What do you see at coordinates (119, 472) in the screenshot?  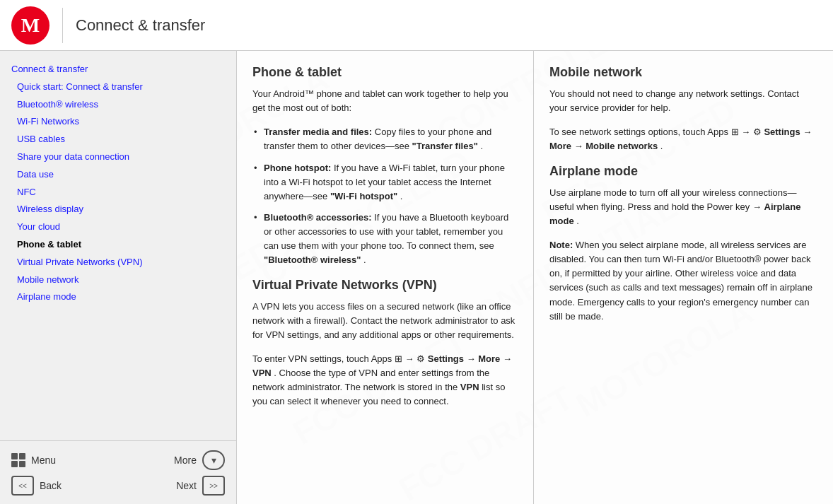 I see `sidebar-bottom: Menu More ▾ Back` at bounding box center [119, 472].